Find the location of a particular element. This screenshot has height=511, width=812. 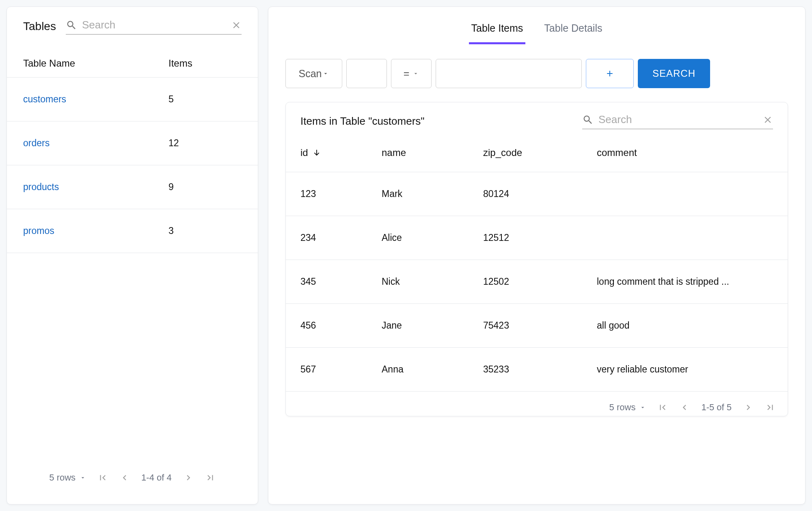

tab-table-details: Table Details is located at coordinates (573, 31).